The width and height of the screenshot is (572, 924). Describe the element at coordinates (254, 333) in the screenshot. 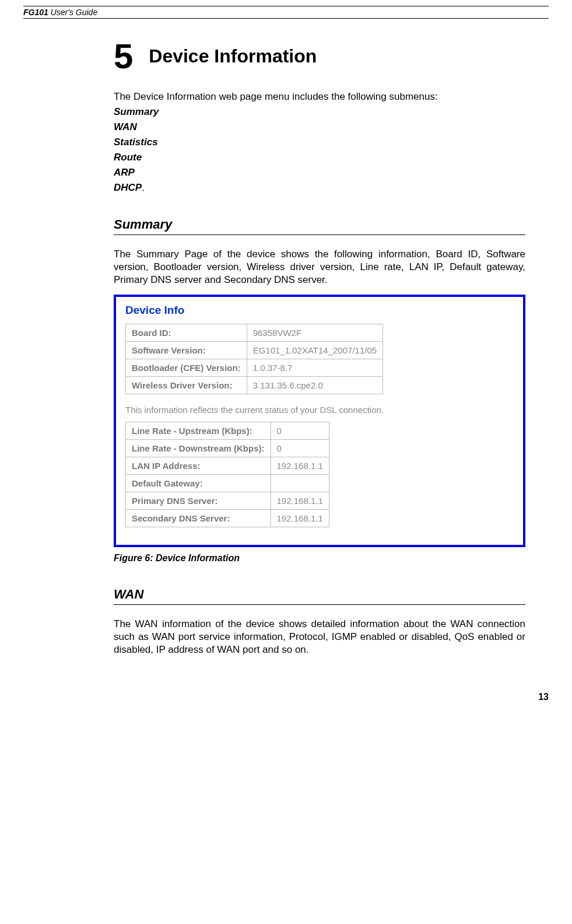

I see `table-row: Board ID: 96358VW2F` at that location.